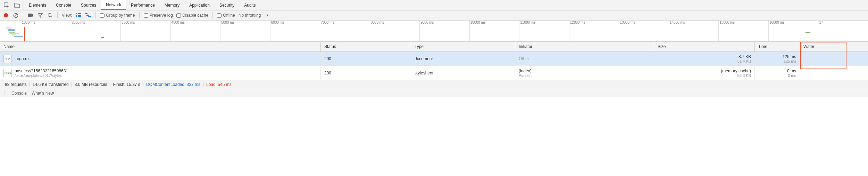 The width and height of the screenshot is (868, 176). What do you see at coordinates (89, 5) in the screenshot?
I see `tab-sources: Sources` at bounding box center [89, 5].